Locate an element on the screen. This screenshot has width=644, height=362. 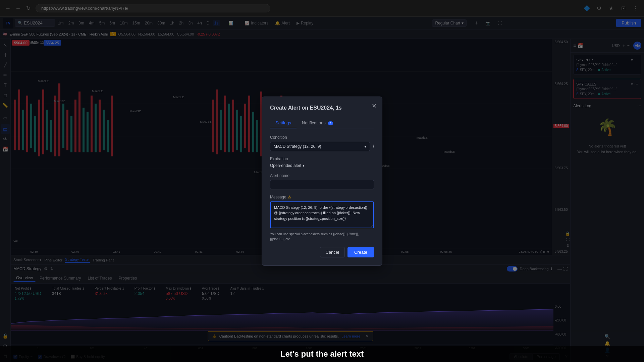
tab-notifications: Notifications 1 is located at coordinates (317, 123).